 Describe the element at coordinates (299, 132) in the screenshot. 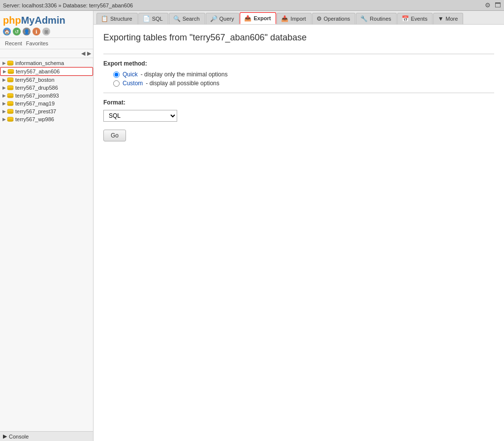

I see `go-button-container: Go` at that location.